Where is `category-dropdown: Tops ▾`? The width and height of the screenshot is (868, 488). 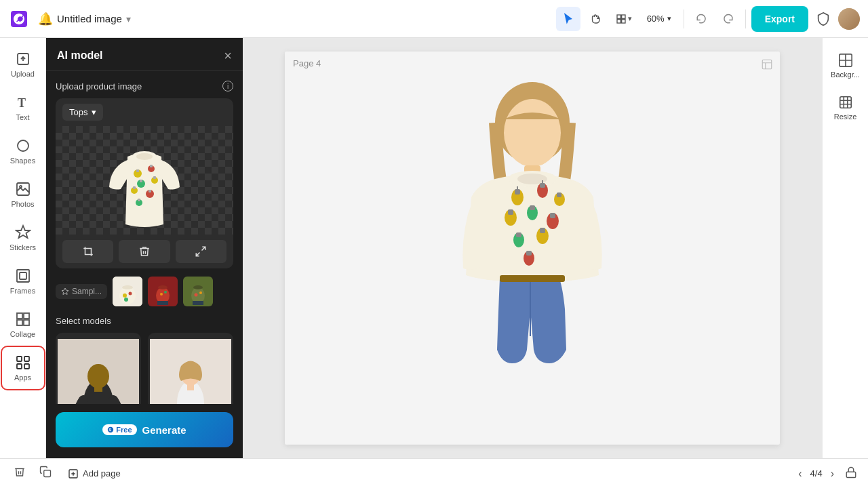
category-dropdown: Tops ▾ is located at coordinates (83, 113).